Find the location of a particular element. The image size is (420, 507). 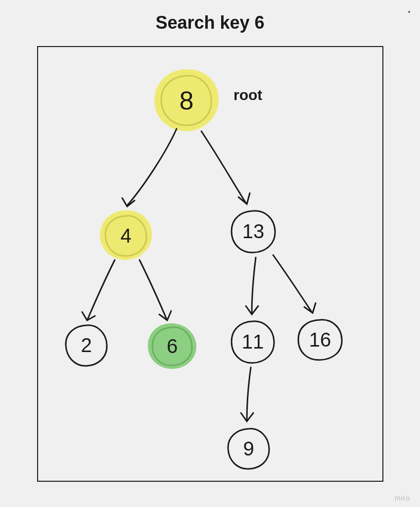

node-13-value: 13 is located at coordinates (253, 232).